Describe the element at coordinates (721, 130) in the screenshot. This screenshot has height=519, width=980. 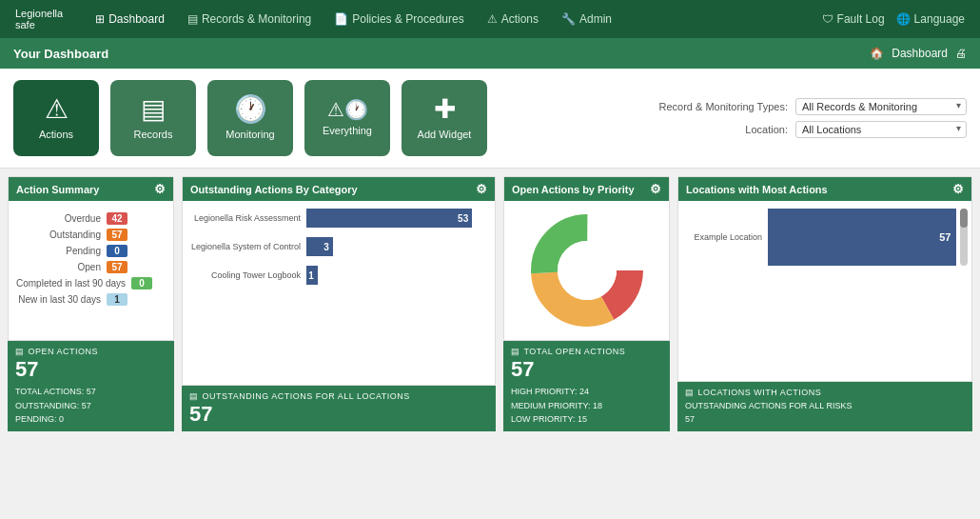
I see `filter-location-label: Location:` at that location.